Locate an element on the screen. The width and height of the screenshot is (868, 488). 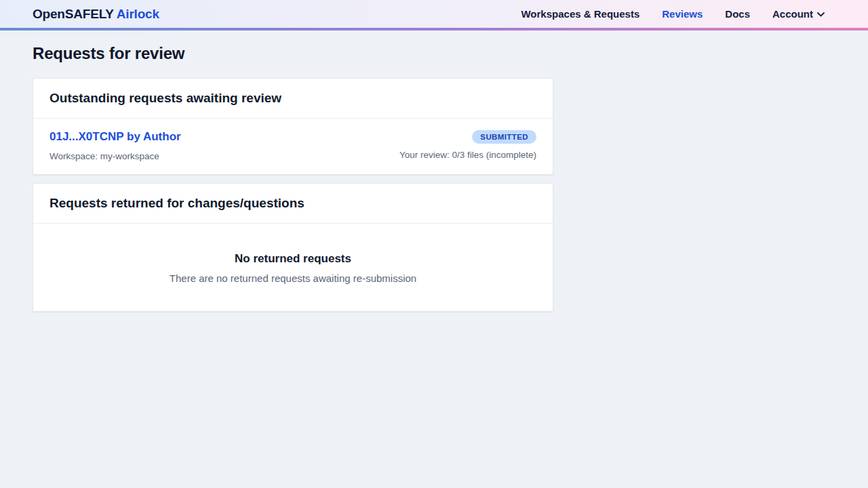
page-title: Requests for review is located at coordinates (434, 54).